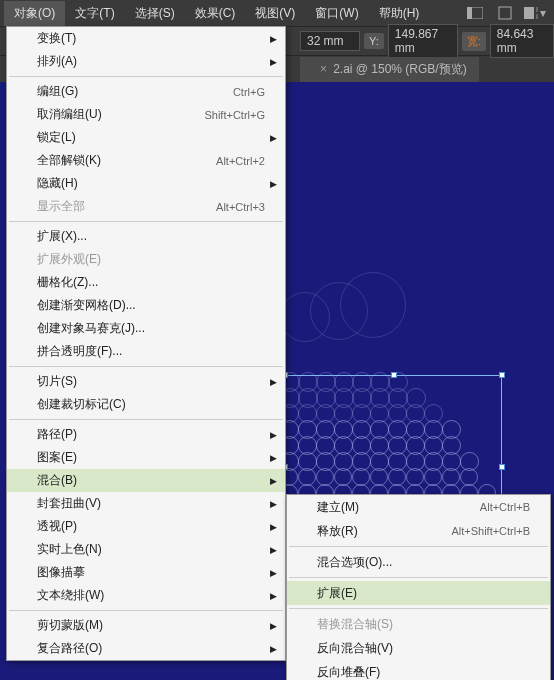  Describe the element at coordinates (418, 507) in the screenshot. I see `submenu-item: 建立(M)Alt+Ctrl+B` at that location.